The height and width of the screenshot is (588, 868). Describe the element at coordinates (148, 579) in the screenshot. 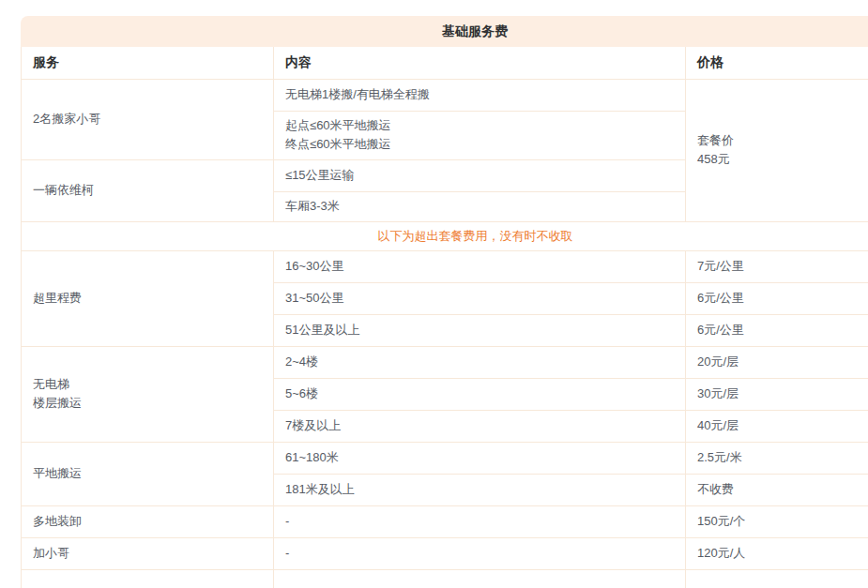

I see `cell-service` at that location.